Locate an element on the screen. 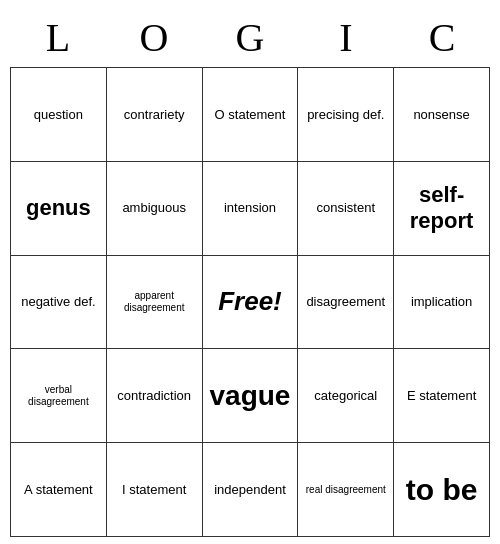 Image resolution: width=500 pixels, height=544 pixels. cell-r0-c4: nonsense is located at coordinates (442, 115).